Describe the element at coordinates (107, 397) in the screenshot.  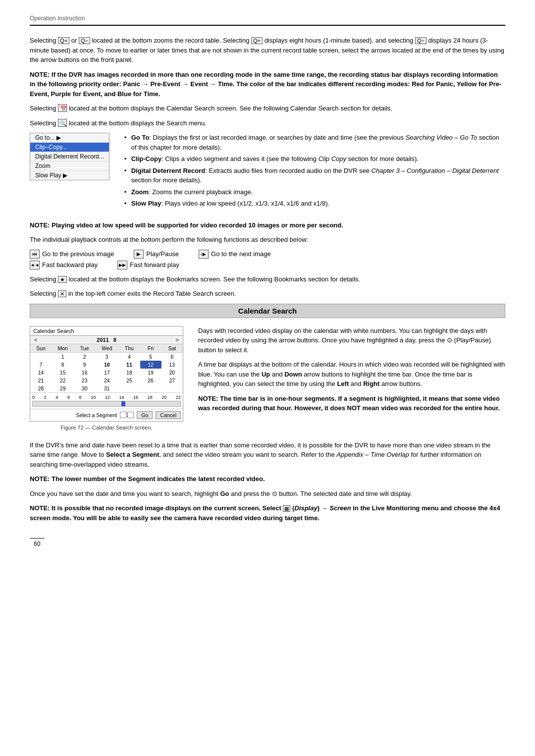
I see `time-bar-labels: 0 2 4 6 8 10 12 14 16 18 20 22` at that location.